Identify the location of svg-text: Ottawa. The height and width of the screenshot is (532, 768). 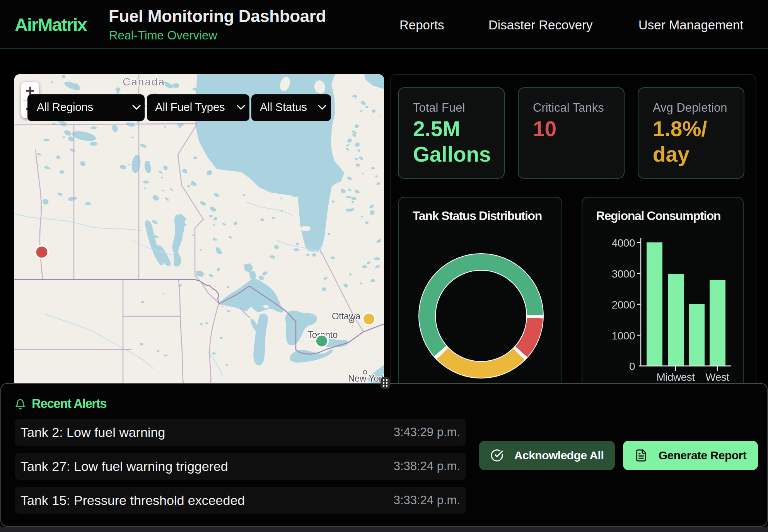
(346, 316).